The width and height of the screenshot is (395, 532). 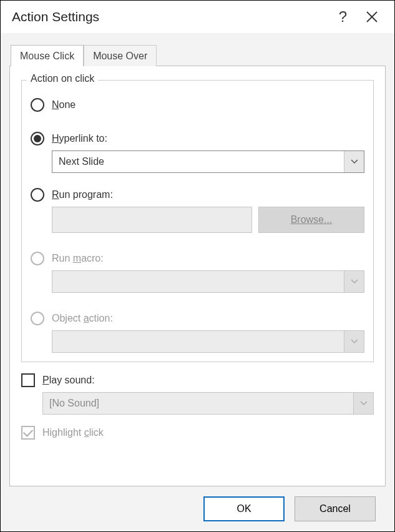 What do you see at coordinates (208, 282) in the screenshot?
I see `run-macro-combo` at bounding box center [208, 282].